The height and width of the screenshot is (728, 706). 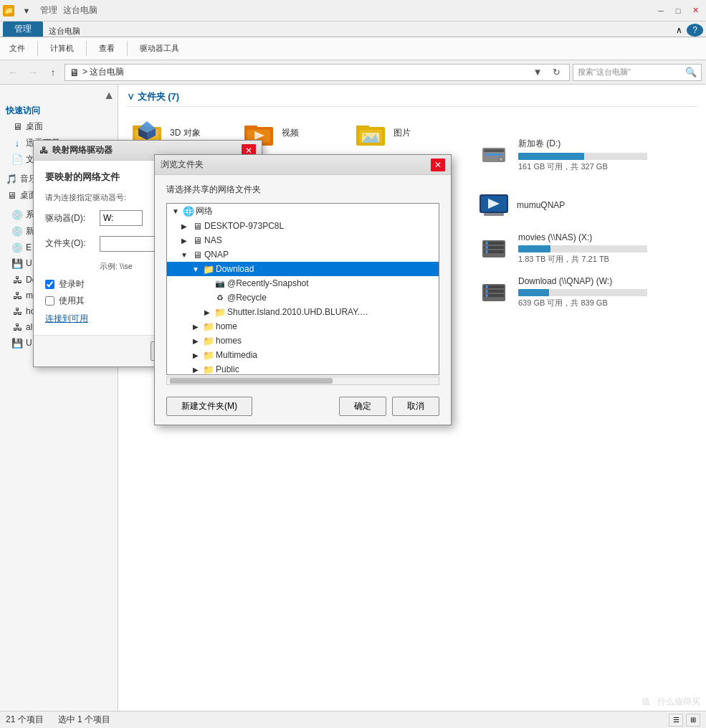 What do you see at coordinates (27, 11) in the screenshot?
I see `quick-access-btn1: ▼` at bounding box center [27, 11].